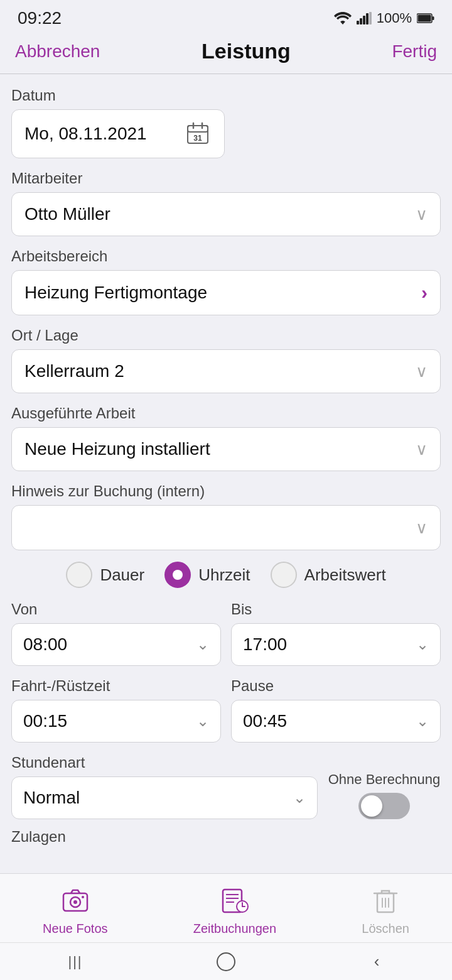 This screenshot has width=452, height=980. Describe the element at coordinates (198, 134) in the screenshot. I see `calendar-icon: 31` at that location.